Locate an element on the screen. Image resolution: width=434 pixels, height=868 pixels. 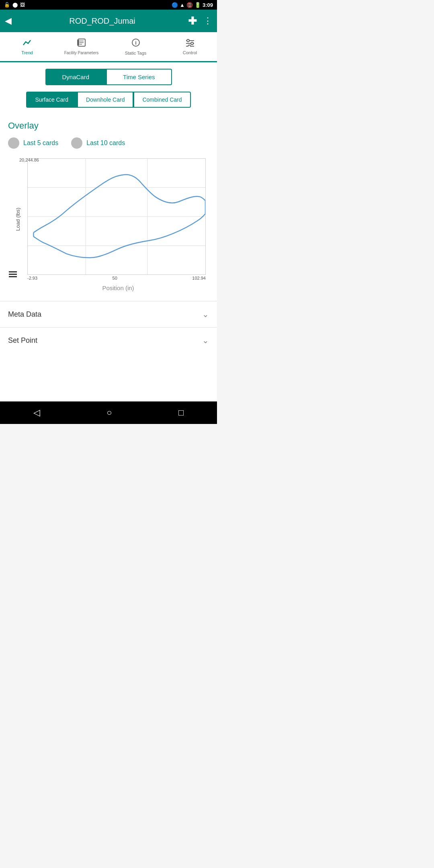
bottom-nav: ◁ ○ □ is located at coordinates (108, 413).